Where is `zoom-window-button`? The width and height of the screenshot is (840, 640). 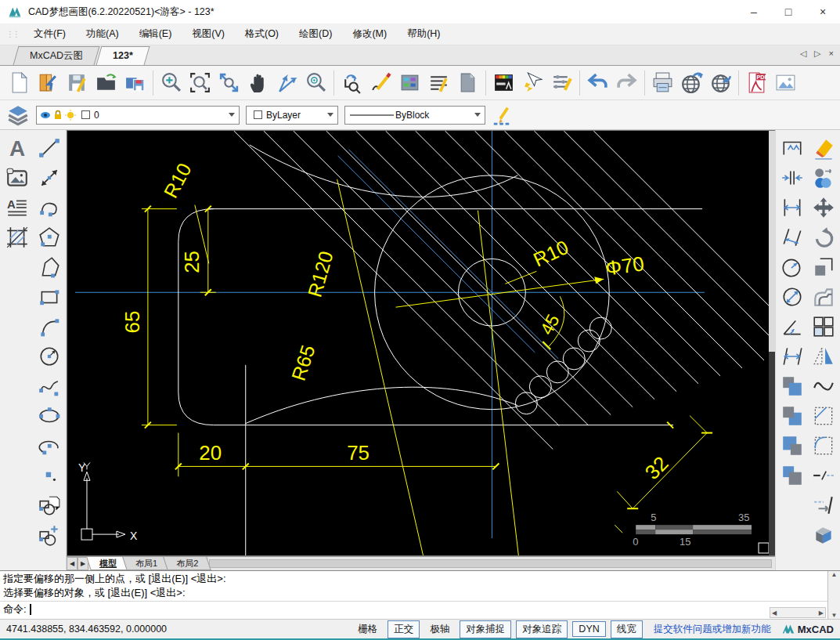 zoom-window-button is located at coordinates (200, 83).